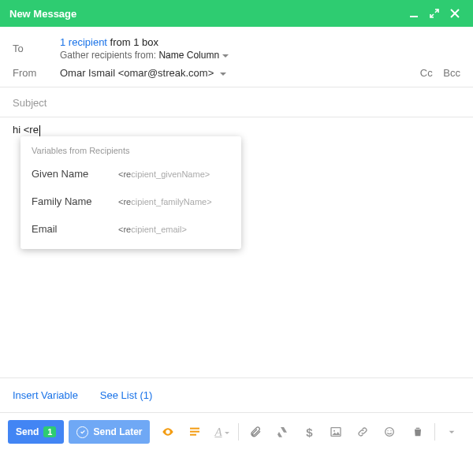 This screenshot has height=476, width=473. What do you see at coordinates (36, 73) in the screenshot?
I see `from-label: From` at bounding box center [36, 73].